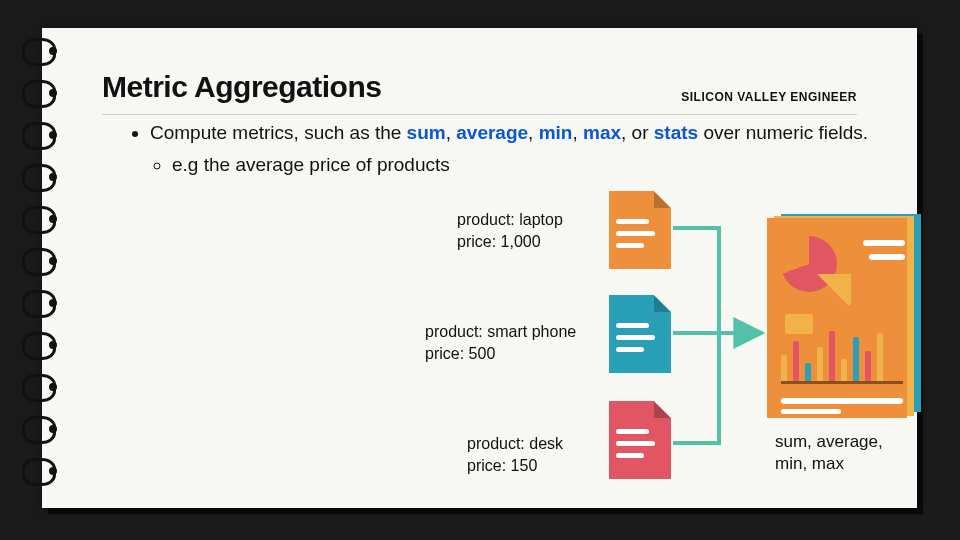 The height and width of the screenshot is (540, 960). Describe the element at coordinates (829, 453) in the screenshot. I see `report-caption: sum, average,min, max` at that location.